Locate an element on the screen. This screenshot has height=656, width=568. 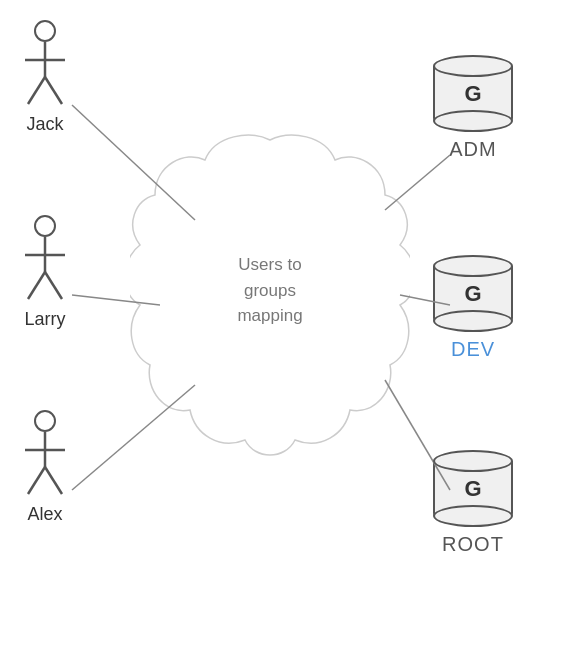
db-bottom-root is located at coordinates (473, 516).